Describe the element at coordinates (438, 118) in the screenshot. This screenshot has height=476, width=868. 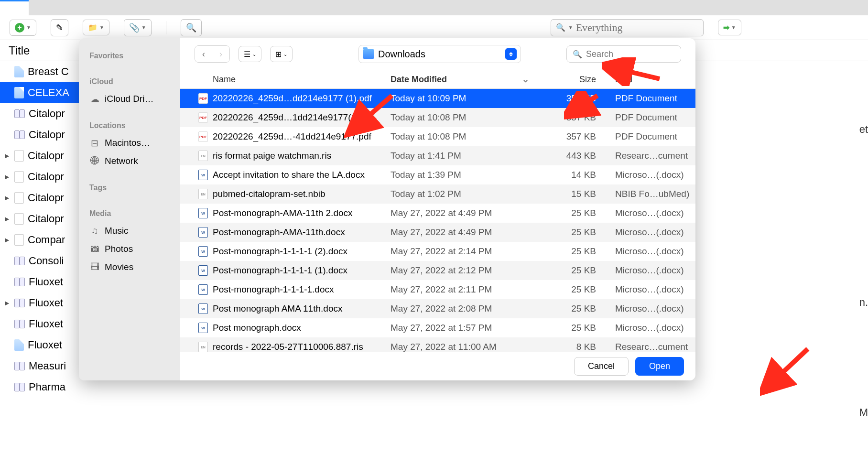
I see `file-row: PDF20220226_4259d…1dd214e9177(1).pdfToda…` at that location.